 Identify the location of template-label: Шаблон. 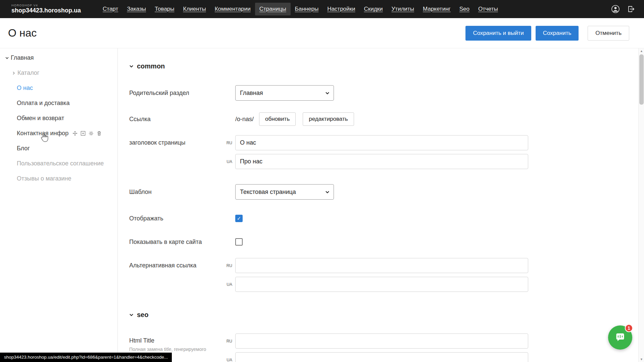
(177, 192).